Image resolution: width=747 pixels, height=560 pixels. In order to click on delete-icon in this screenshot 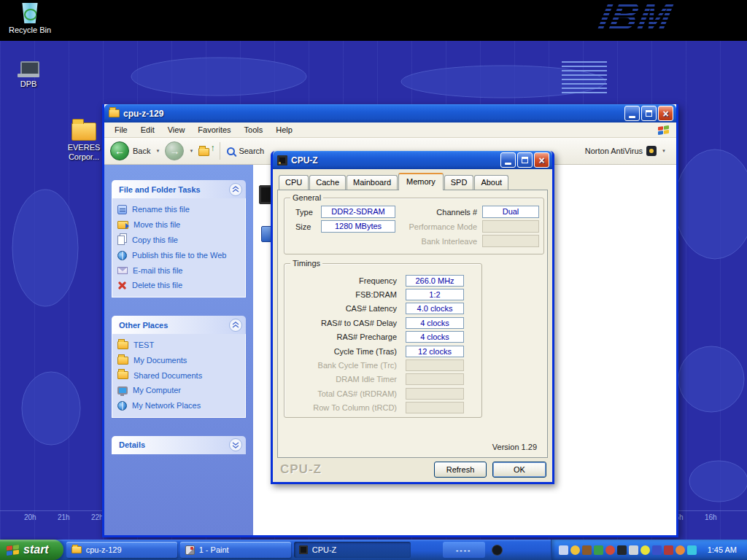, I will do `click(123, 286)`.